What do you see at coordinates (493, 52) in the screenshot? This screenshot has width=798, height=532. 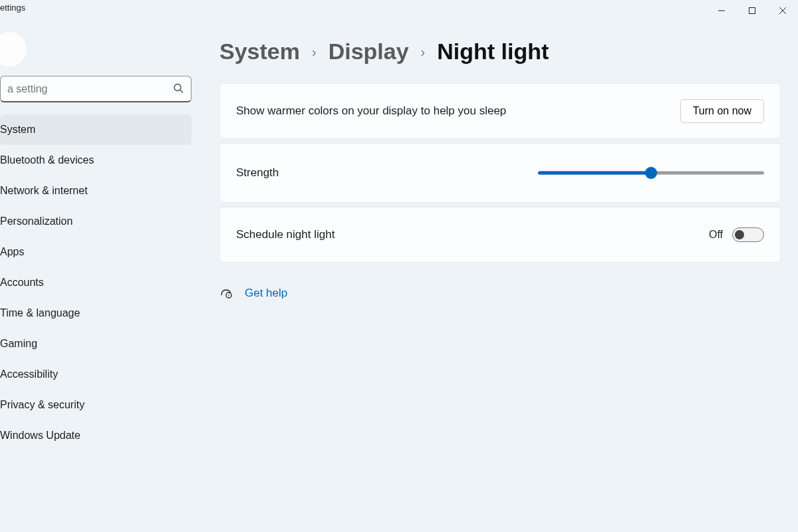 I see `page-title: Night light` at bounding box center [493, 52].